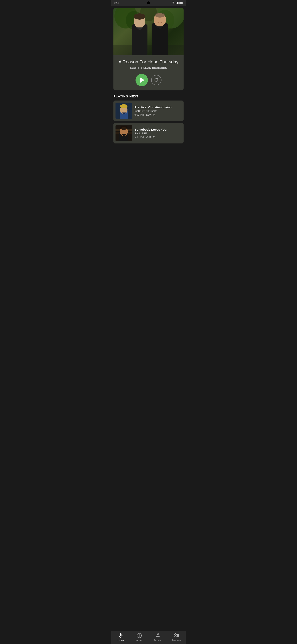 The height and width of the screenshot is (644, 297). Describe the element at coordinates (142, 80) in the screenshot. I see `play-icon` at that location.